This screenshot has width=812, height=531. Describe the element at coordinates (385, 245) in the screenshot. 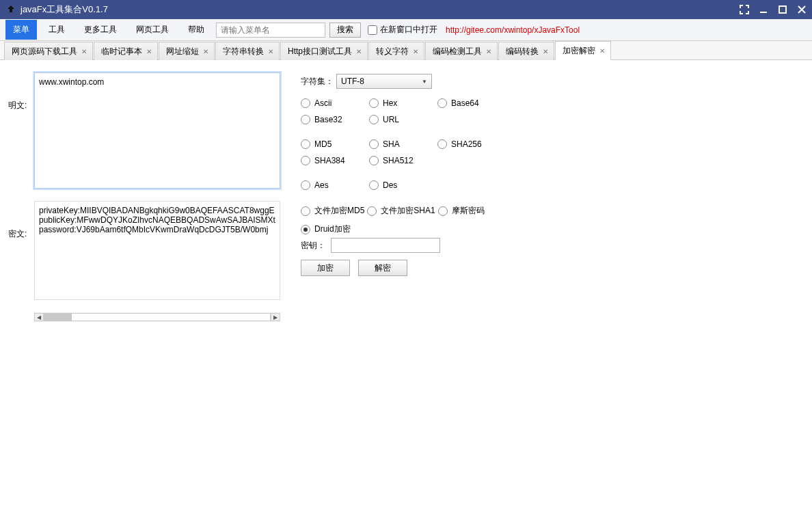

I see `key-input` at that location.